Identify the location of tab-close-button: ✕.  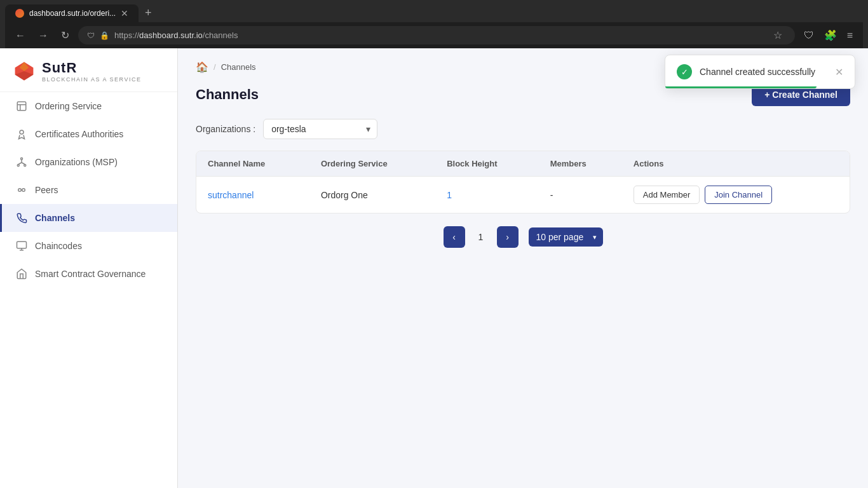
(125, 13).